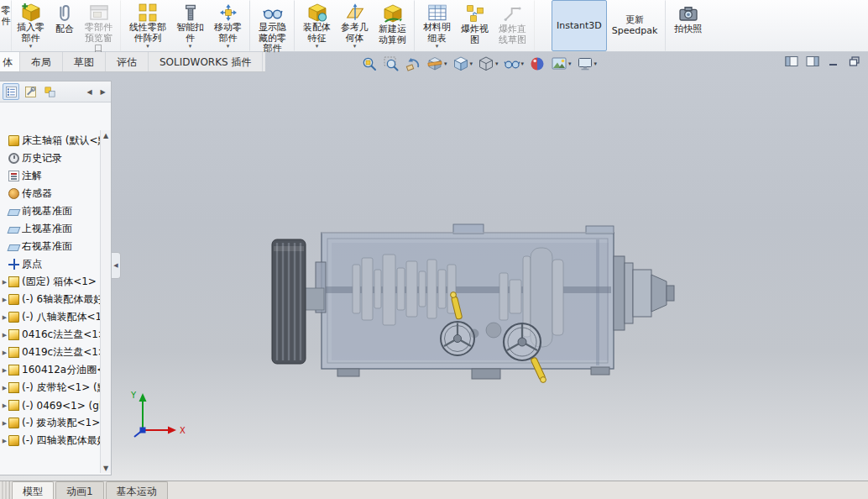 The image size is (868, 499). I want to click on linear-component-pattern-button: 线性零部 件阵列 ▾, so click(148, 25).